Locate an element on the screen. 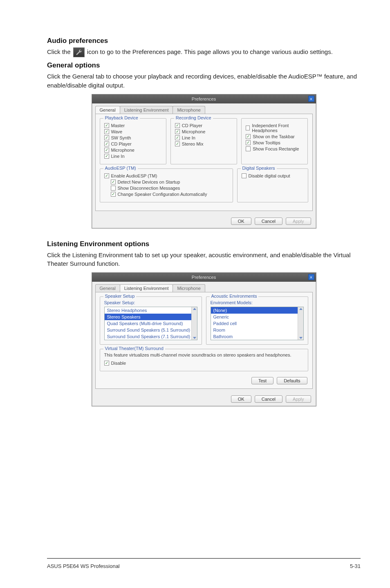 The image size is (390, 588). vts-description: This feature virtualizes multi-channel m… is located at coordinates (204, 355).